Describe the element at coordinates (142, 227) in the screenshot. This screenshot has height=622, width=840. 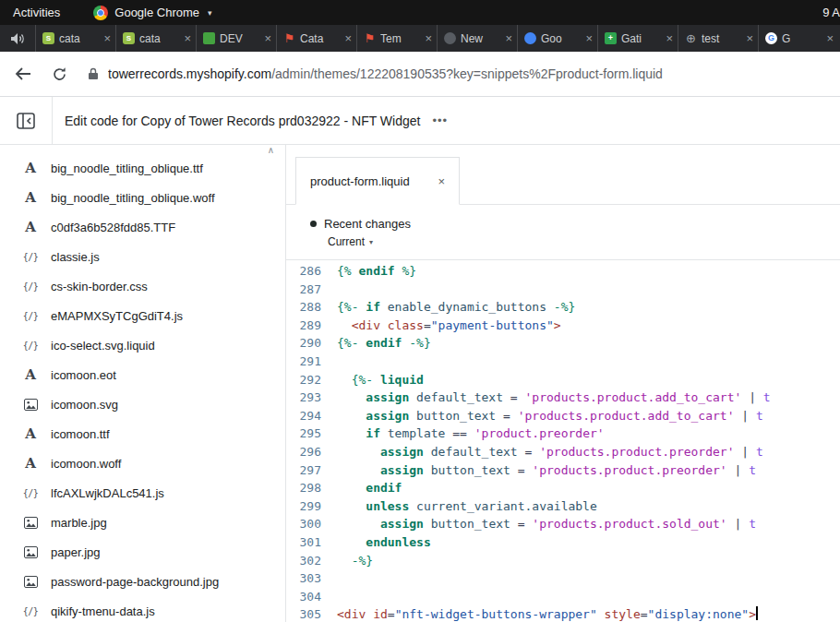
I see `file-item: Ac0df3a6b528fdd85.TTF` at that location.